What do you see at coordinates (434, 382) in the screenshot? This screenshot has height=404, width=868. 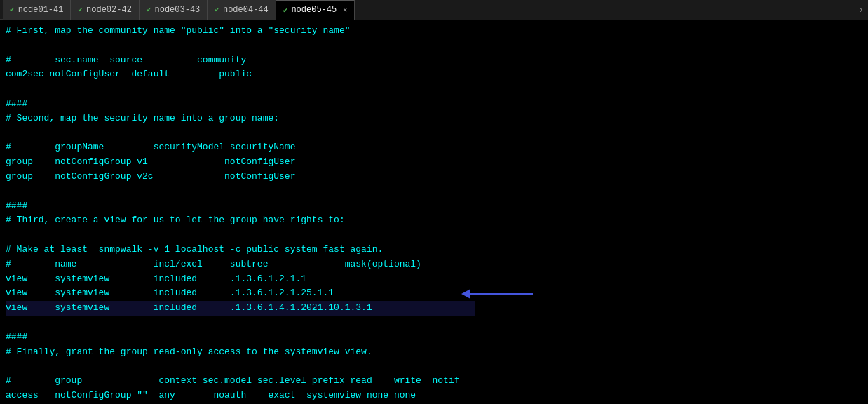 I see `line-25: # group context sec.model sec.level pref…` at bounding box center [434, 382].